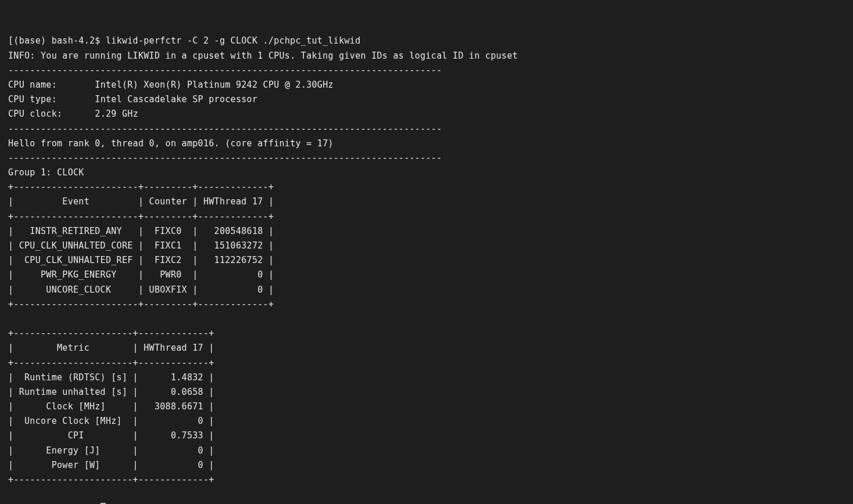  Describe the element at coordinates (214, 85) in the screenshot. I see `cpu-name-value: Intel(R) Xeon(R) Platinum 9242 CPU @ 2.3…` at that location.